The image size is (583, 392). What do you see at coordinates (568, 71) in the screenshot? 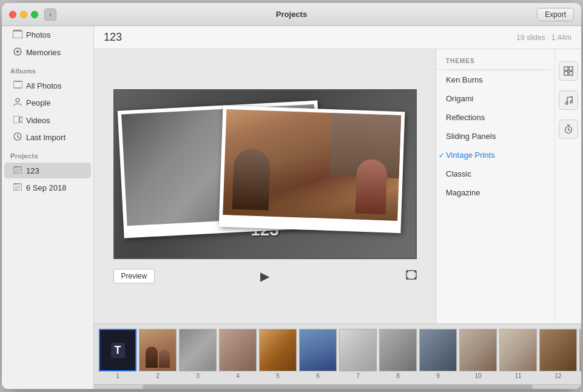
I see `layout-icon-button` at bounding box center [568, 71].